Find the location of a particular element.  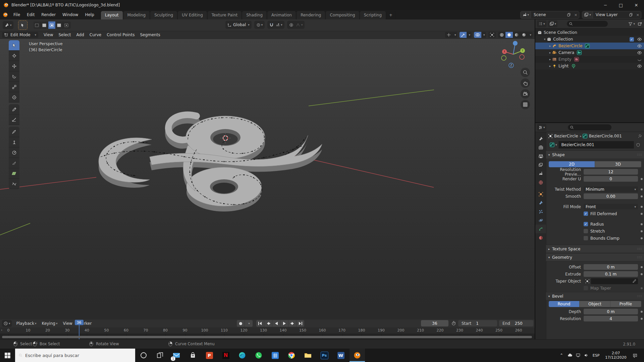

onedrive-cloud-icon is located at coordinates (570, 355).